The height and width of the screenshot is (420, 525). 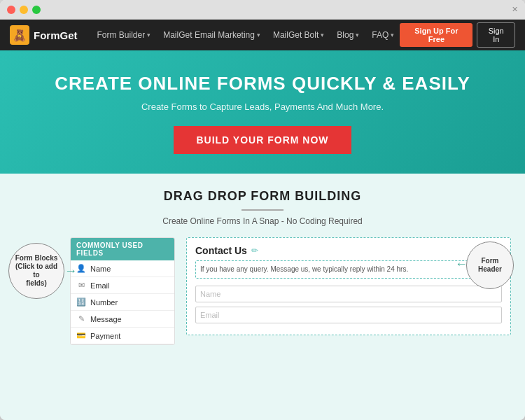 What do you see at coordinates (56, 35) in the screenshot?
I see `brand-name: FormGet` at bounding box center [56, 35].